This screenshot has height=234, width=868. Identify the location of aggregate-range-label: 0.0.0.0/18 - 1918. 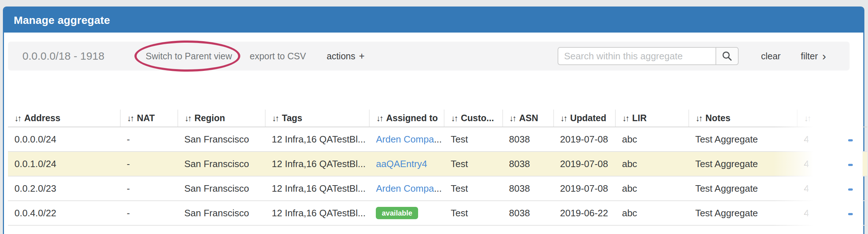
(64, 56).